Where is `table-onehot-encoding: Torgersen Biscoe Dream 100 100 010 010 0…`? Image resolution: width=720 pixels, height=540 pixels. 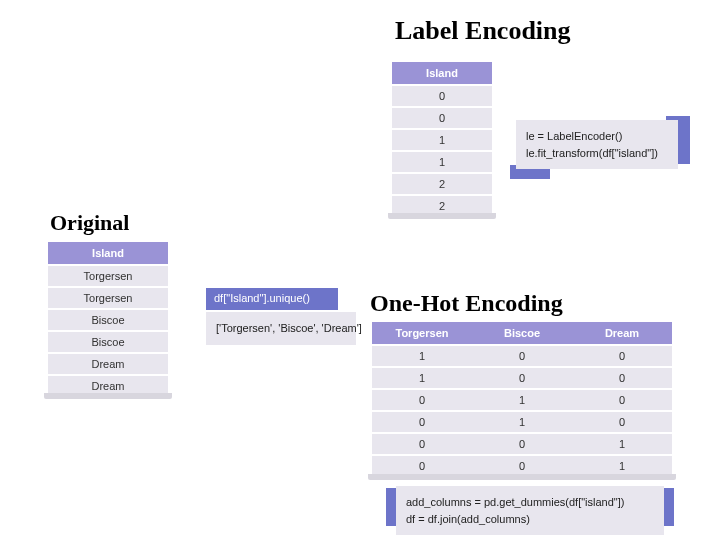
table-onehot-encoding: Torgersen Biscoe Dream 100 100 010 010 0… is located at coordinates (522, 399).